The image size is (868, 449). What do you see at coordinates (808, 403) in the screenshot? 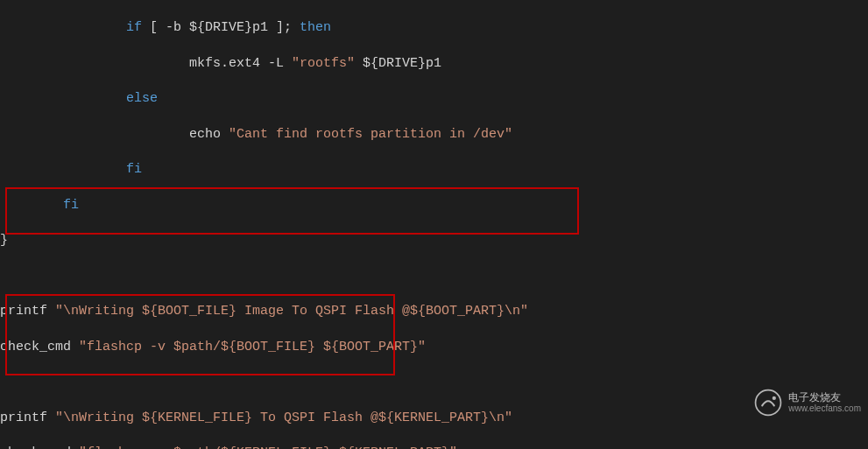
I see `watermark: 电子发烧友 www.elecfans.com` at bounding box center [808, 403].